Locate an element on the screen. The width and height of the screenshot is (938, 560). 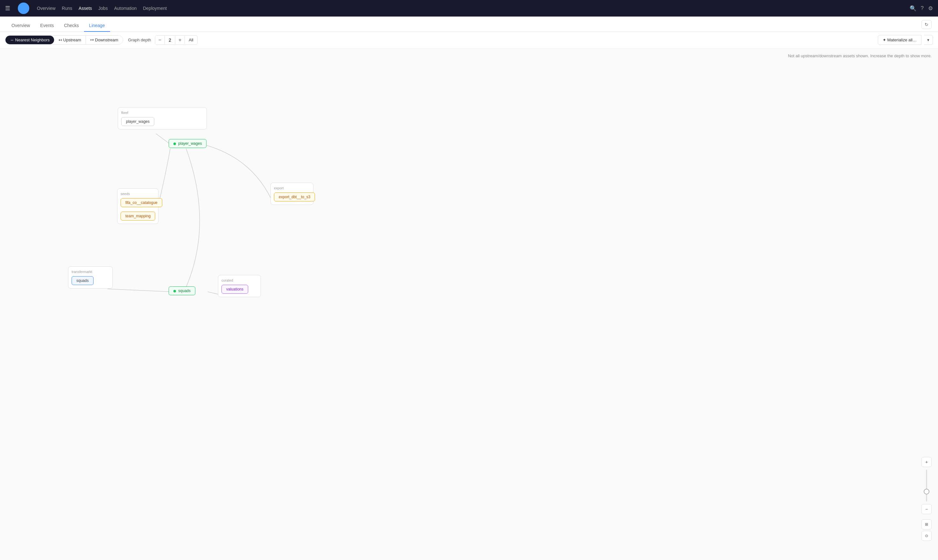
depth-all-button: All is located at coordinates (191, 40).